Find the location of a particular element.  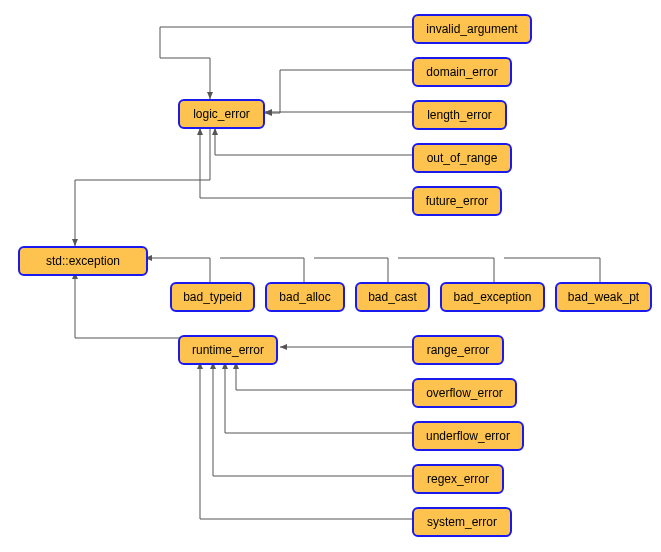

node-length-error: length_error is located at coordinates (460, 115).